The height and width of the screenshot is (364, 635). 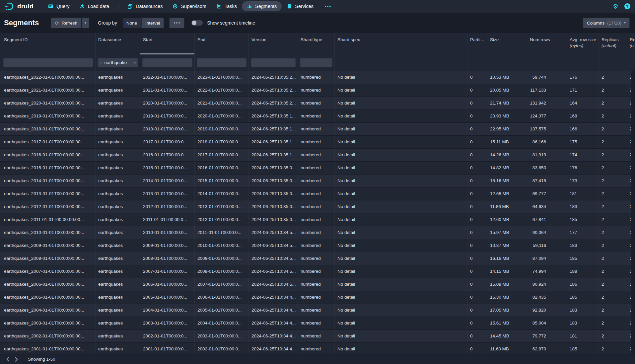 I want to click on filter-input-version, so click(x=273, y=62).